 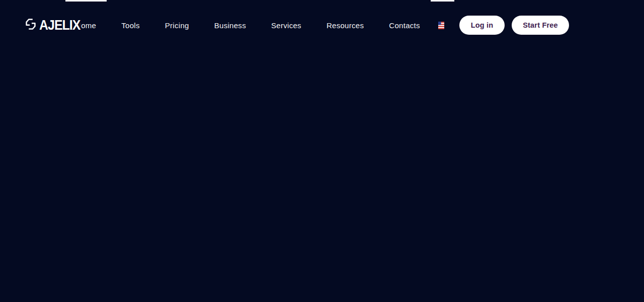 I want to click on nav-item-contacts: Contacts, so click(x=405, y=25).